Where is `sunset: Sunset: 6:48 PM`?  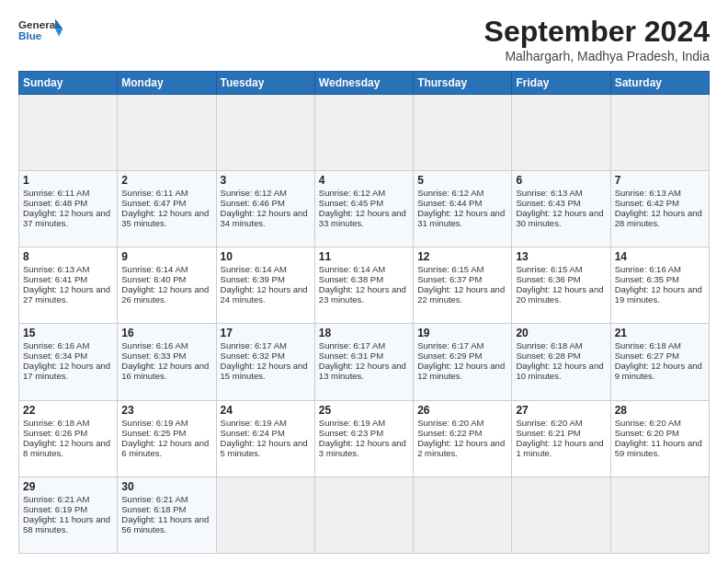
sunset: Sunset: 6:48 PM is located at coordinates (55, 202).